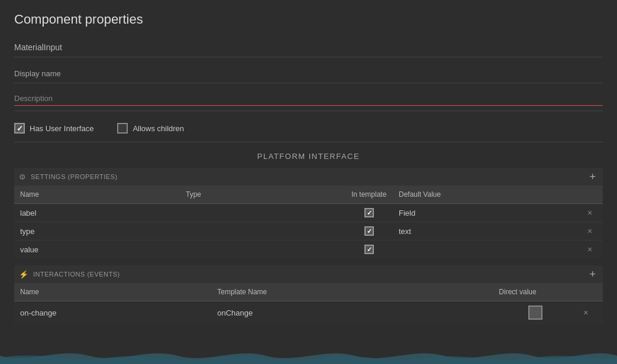 This screenshot has width=617, height=364. Describe the element at coordinates (309, 304) in the screenshot. I see `interactions-table: Name Template Name Direct value on-chang…` at that location.